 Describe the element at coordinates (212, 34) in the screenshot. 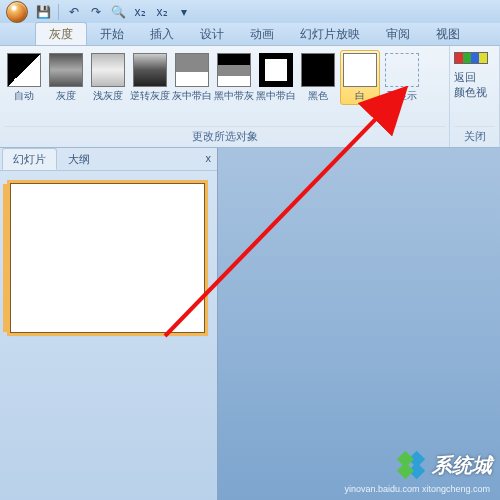

I see `tab-design: 设计` at that location.